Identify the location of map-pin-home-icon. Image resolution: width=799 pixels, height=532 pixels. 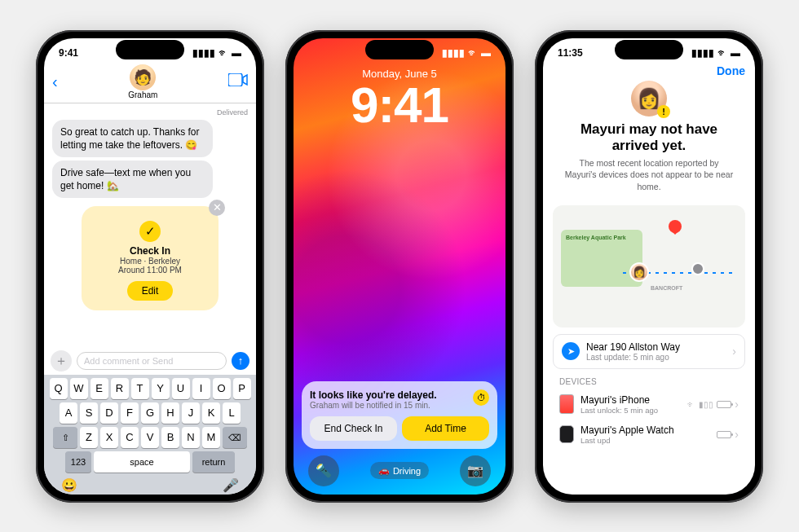
(675, 226).